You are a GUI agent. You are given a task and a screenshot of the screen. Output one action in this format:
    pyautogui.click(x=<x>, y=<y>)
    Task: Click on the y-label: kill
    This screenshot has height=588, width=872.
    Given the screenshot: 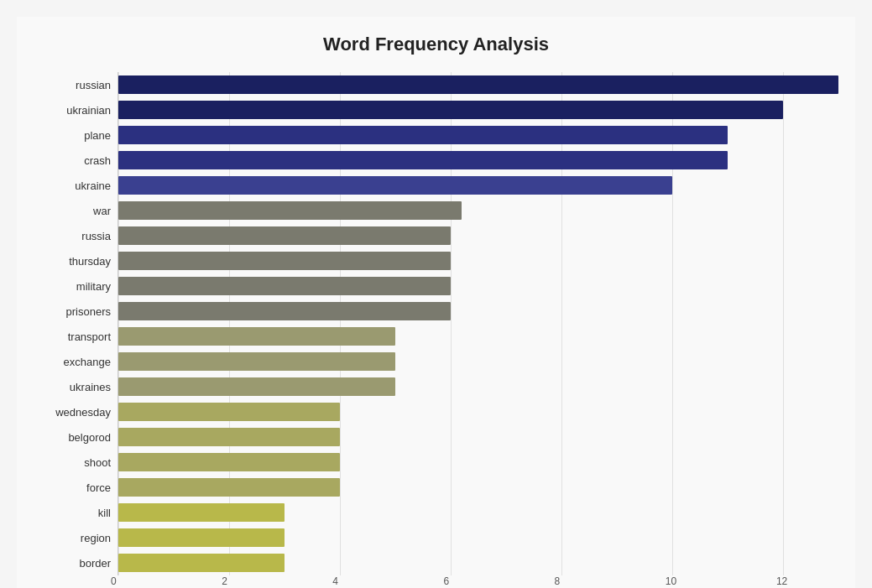 What is the action you would take?
    pyautogui.click(x=104, y=513)
    